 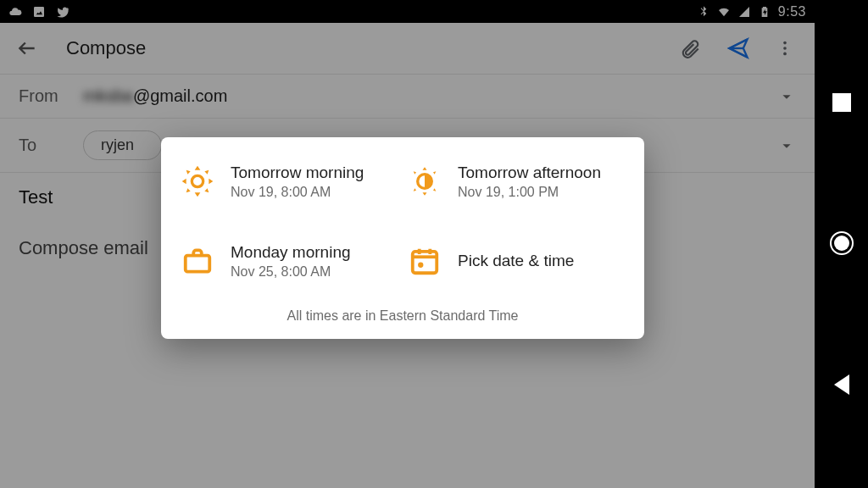 What do you see at coordinates (289, 181) in the screenshot?
I see `option-tomorrow-morning: Tomorrow morning Nov 19, 8:00 AM` at bounding box center [289, 181].